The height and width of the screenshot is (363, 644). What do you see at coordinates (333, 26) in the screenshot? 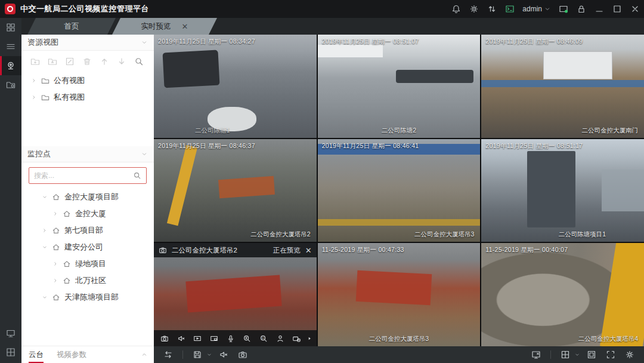
I see `tab-bar: 首页 实时预览 ✕` at bounding box center [333, 26].